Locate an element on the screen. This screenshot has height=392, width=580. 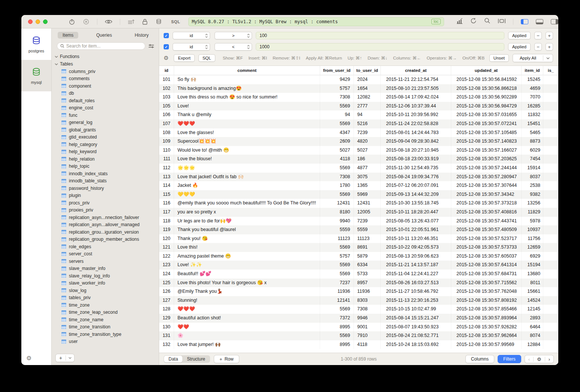
sidebar-table-item: tables_priv is located at coordinates (105, 298).